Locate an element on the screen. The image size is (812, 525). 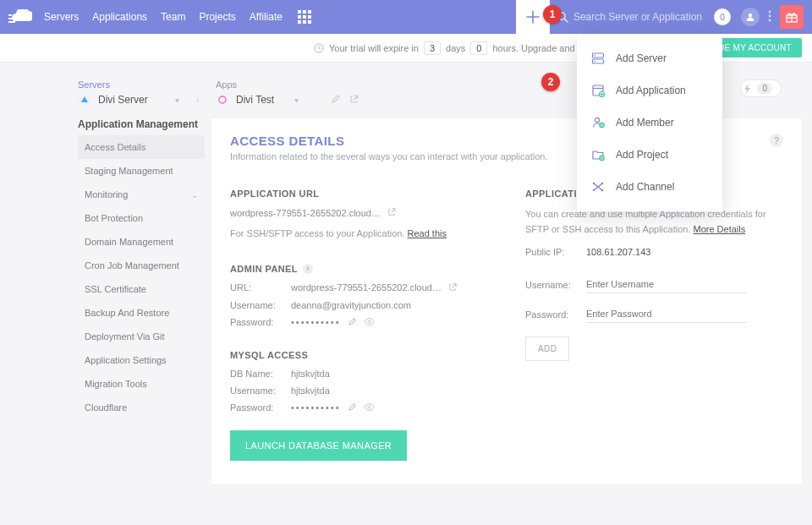
mysql-heading: MYSQL ACCESS is located at coordinates (359, 355).